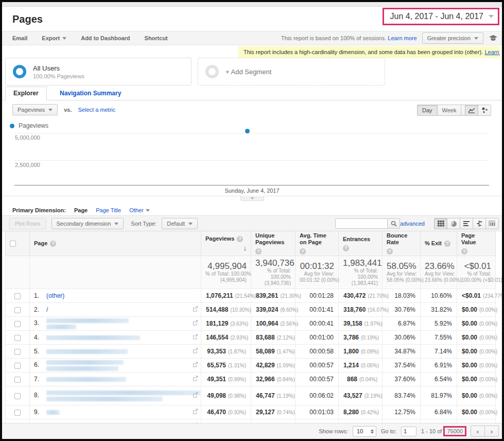  I want to click on secondary-dimension-button: Secondary dimension, so click(88, 224).